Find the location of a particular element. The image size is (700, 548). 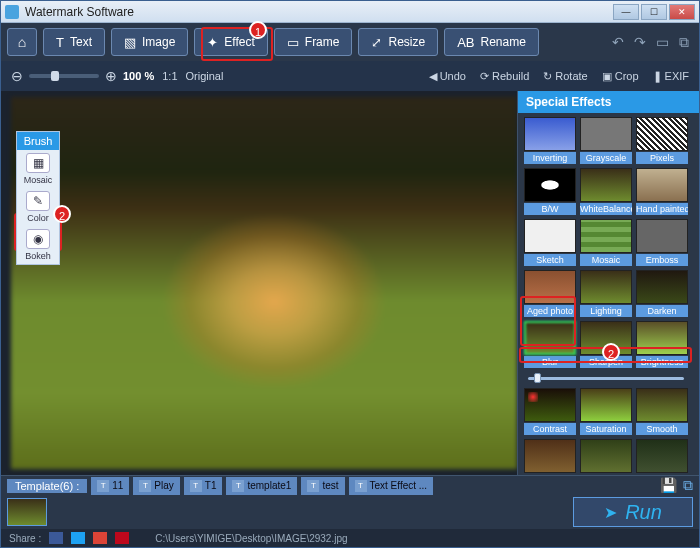

effect-item: Inverting is located at coordinates (550, 140).